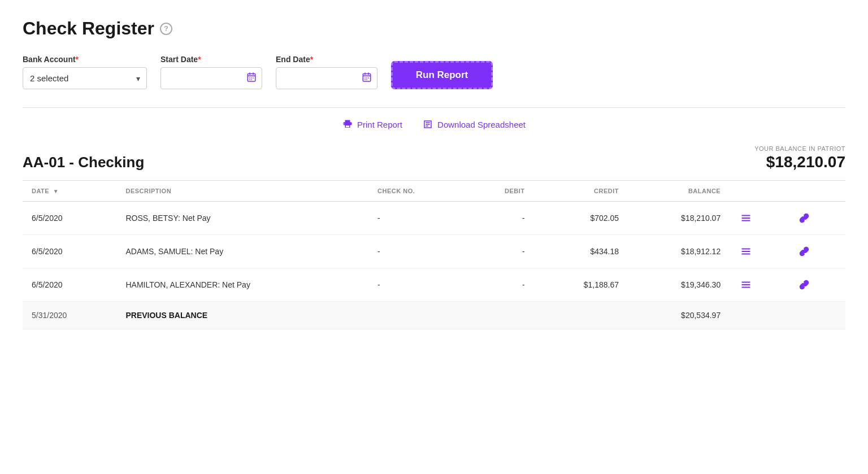 The image size is (868, 474). What do you see at coordinates (434, 252) in the screenshot?
I see `table-row: 6/5/2020 ADAMS, SAMUEL: Net Pay - - $434…` at bounding box center [434, 252].